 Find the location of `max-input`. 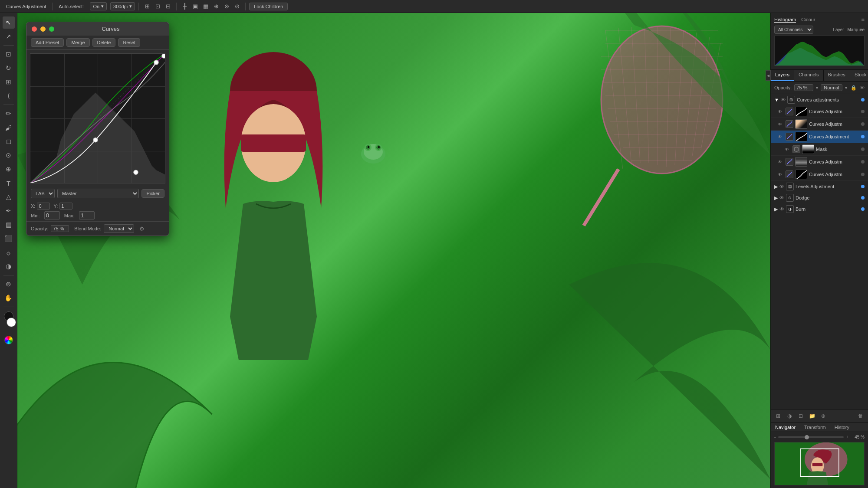

max-input is located at coordinates (87, 215).